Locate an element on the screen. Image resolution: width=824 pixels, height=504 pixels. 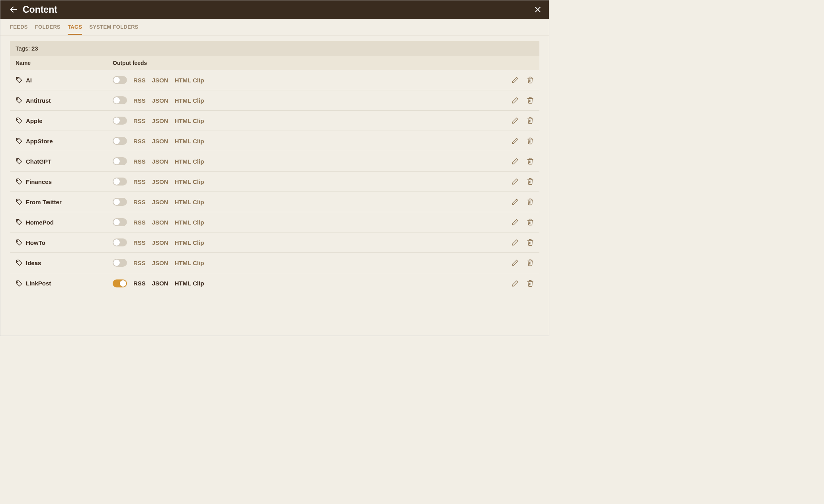
tab-folders: FOLDERS is located at coordinates (48, 29).